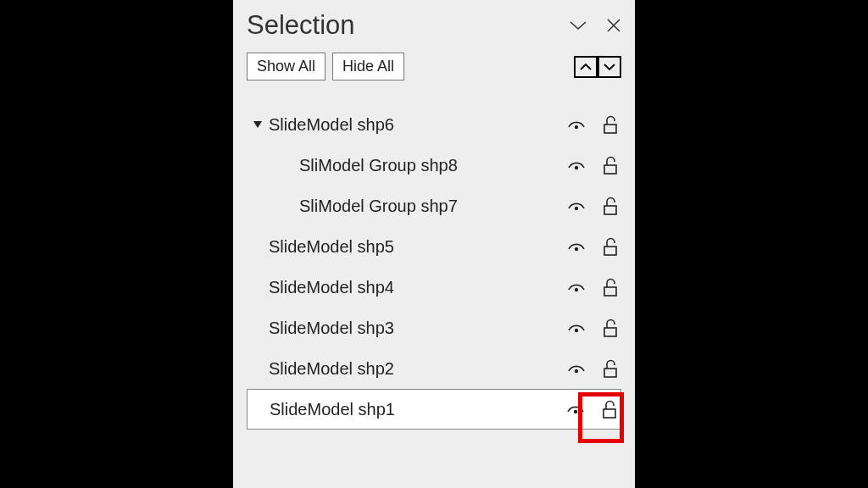  I want to click on reorder-controls, so click(598, 67).